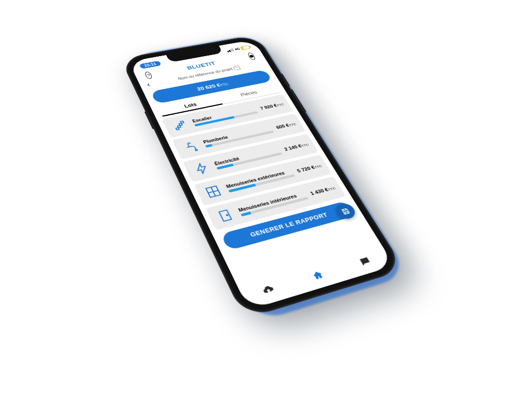  I want to click on cloud-upload-icon, so click(269, 290).